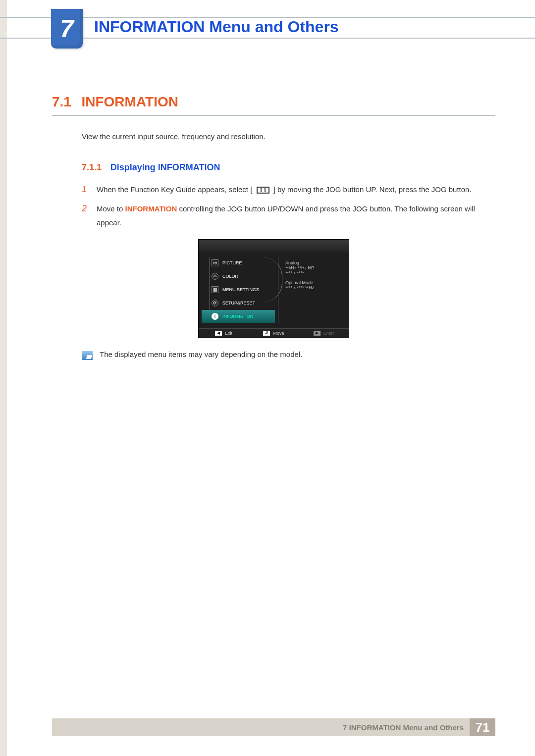 This screenshot has height=756, width=535. Describe the element at coordinates (86, 216) in the screenshot. I see `step-2-number: 2` at that location.